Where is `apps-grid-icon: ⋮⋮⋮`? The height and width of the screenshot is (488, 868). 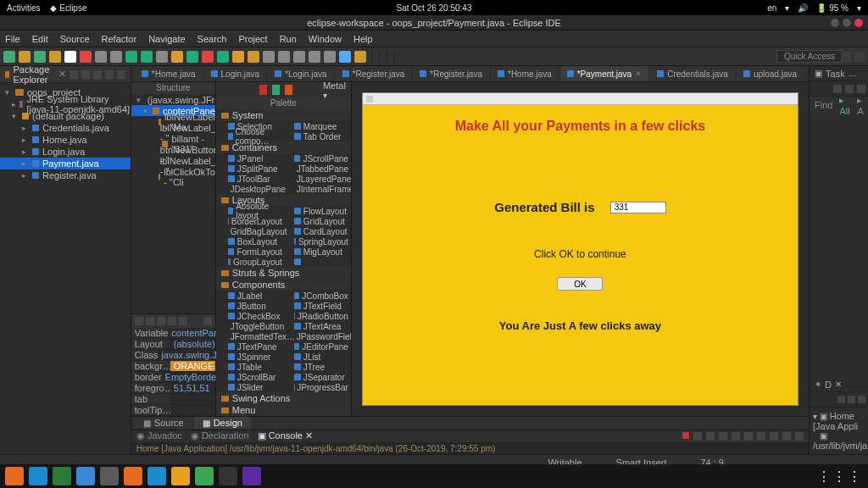 apps-grid-icon: ⋮⋮⋮ is located at coordinates (840, 476).